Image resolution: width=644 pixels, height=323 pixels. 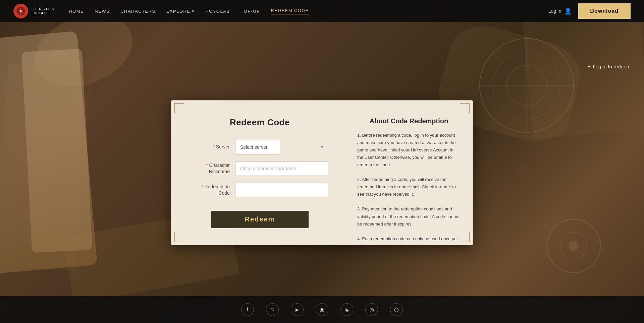 What do you see at coordinates (21, 11) in the screenshot?
I see `logo-icon` at bounding box center [21, 11].